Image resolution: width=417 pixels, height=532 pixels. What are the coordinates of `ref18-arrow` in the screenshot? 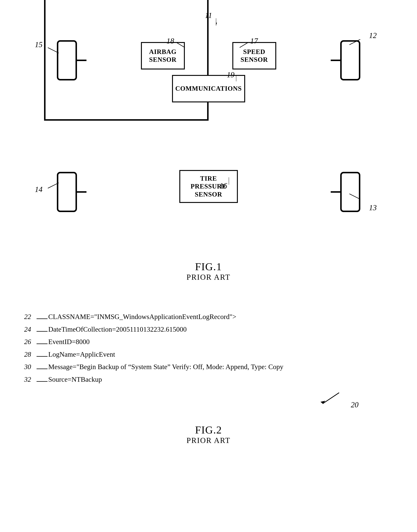 It's located at (181, 46).